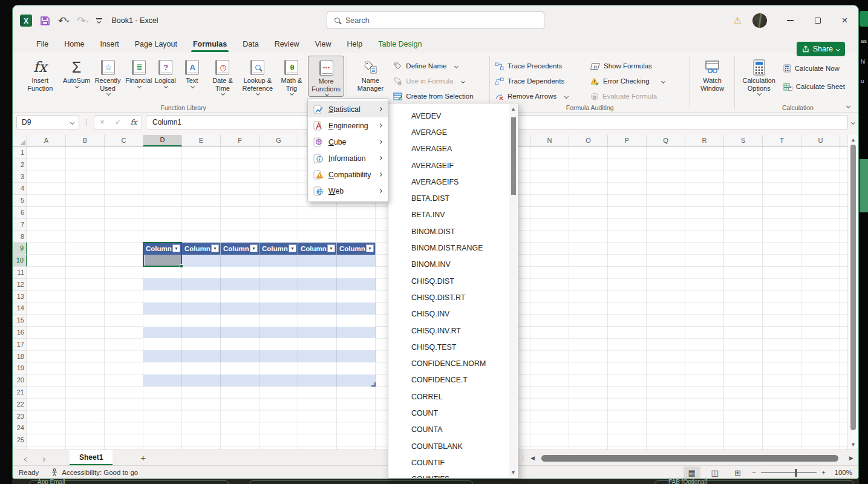  I want to click on function-item-binom.dist.range: BINOM.DIST.RANGE, so click(453, 248).